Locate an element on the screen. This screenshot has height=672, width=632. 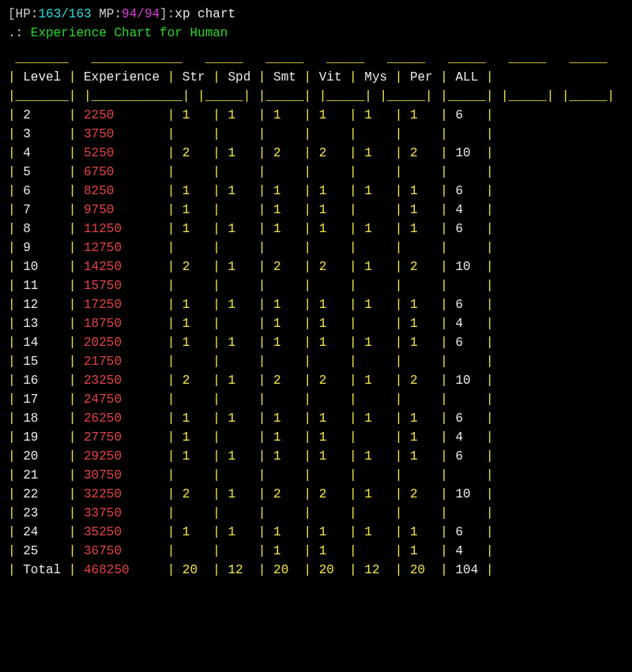
cell-level: 5 is located at coordinates (46, 172).